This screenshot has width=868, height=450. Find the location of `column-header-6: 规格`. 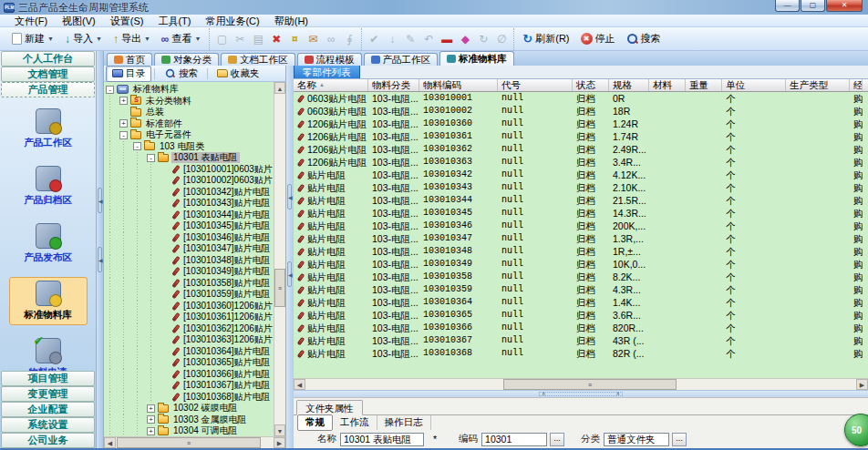

column-header-6: 规格 is located at coordinates (629, 86).